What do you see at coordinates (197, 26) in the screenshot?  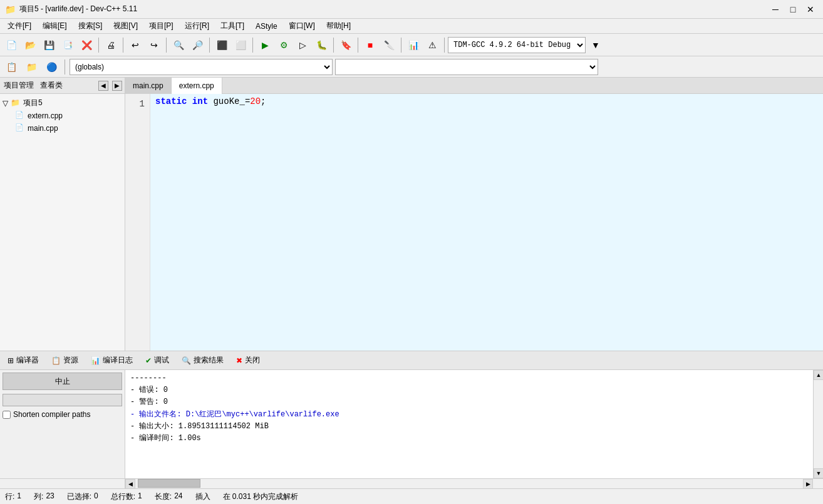 I see `menu-run: 运行[R]` at bounding box center [197, 26].